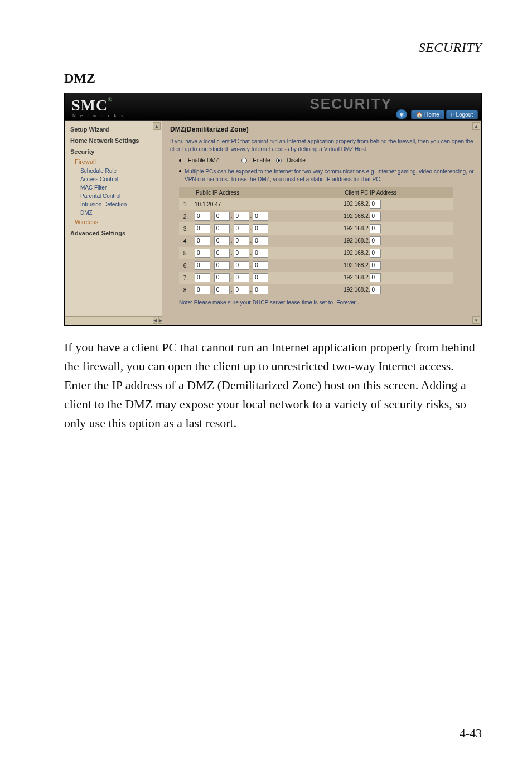  Describe the element at coordinates (279, 161) in the screenshot. I see `disable-radio` at that location.